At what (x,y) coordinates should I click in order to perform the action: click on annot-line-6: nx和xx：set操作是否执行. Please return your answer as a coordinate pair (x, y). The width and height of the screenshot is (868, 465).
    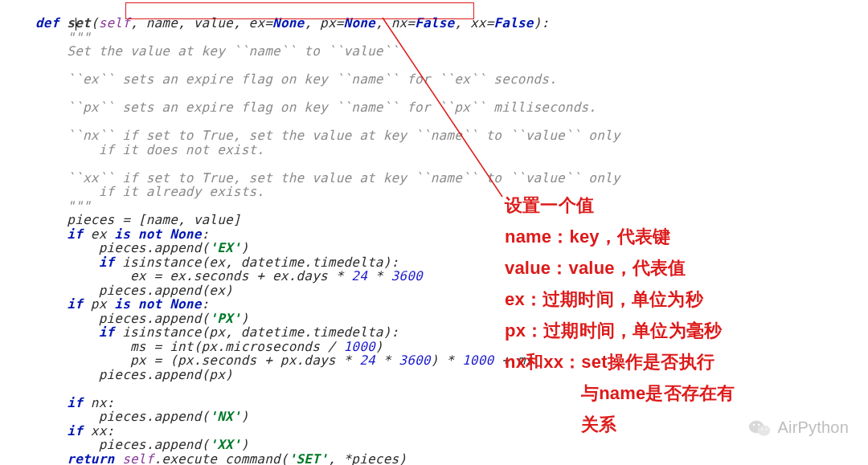
    Looking at the image, I should click on (665, 361).